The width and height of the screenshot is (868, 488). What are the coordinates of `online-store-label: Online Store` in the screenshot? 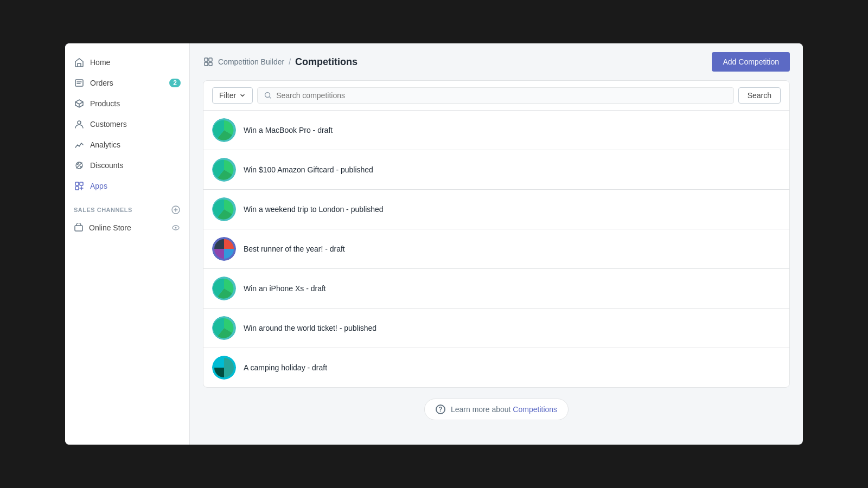 It's located at (110, 228).